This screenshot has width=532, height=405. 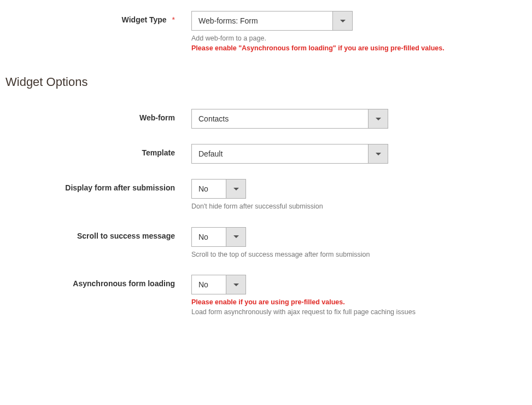 What do you see at coordinates (359, 44) in the screenshot?
I see `widget-type-note: Add web-form to a page. Please enable "A…` at bounding box center [359, 44].